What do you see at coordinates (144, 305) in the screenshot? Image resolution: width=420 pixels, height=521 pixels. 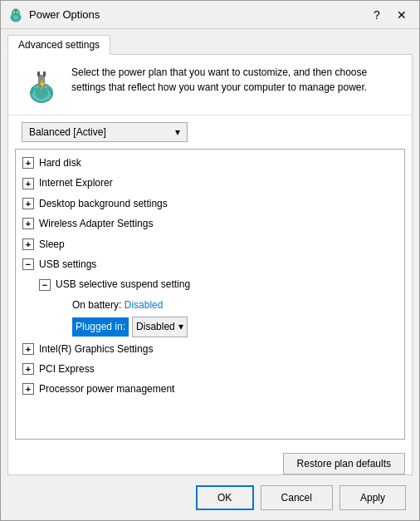 I see `on-battery-value: Disabled` at bounding box center [144, 305].